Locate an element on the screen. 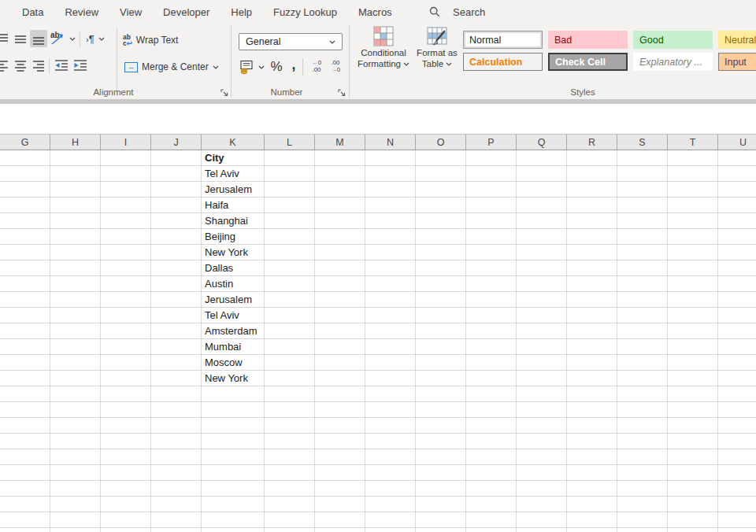  cell-O12 is located at coordinates (441, 331).